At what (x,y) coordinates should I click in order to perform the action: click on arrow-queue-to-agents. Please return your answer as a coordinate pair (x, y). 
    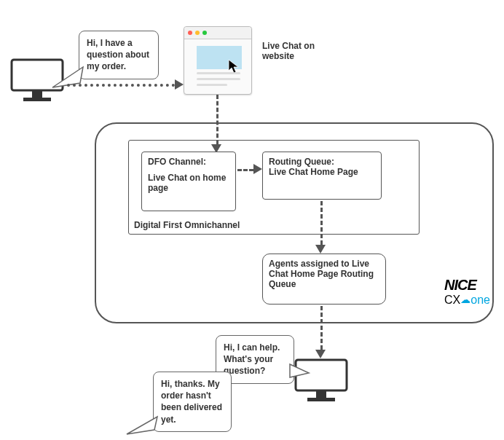
    Looking at the image, I should click on (322, 223).